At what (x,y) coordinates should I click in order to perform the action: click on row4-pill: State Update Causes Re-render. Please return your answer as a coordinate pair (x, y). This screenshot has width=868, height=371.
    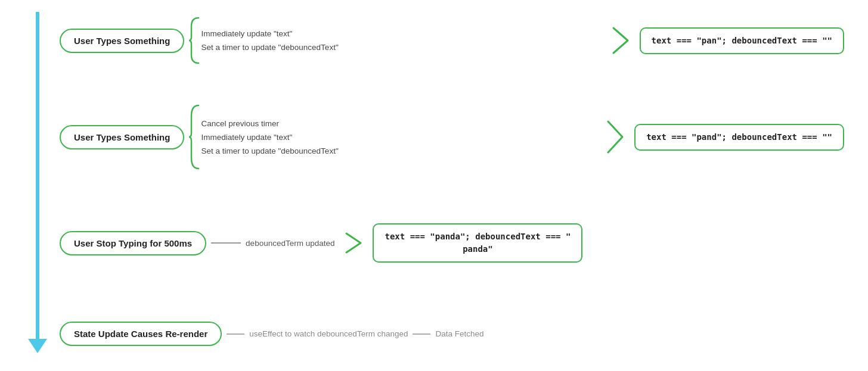
    Looking at the image, I should click on (141, 333).